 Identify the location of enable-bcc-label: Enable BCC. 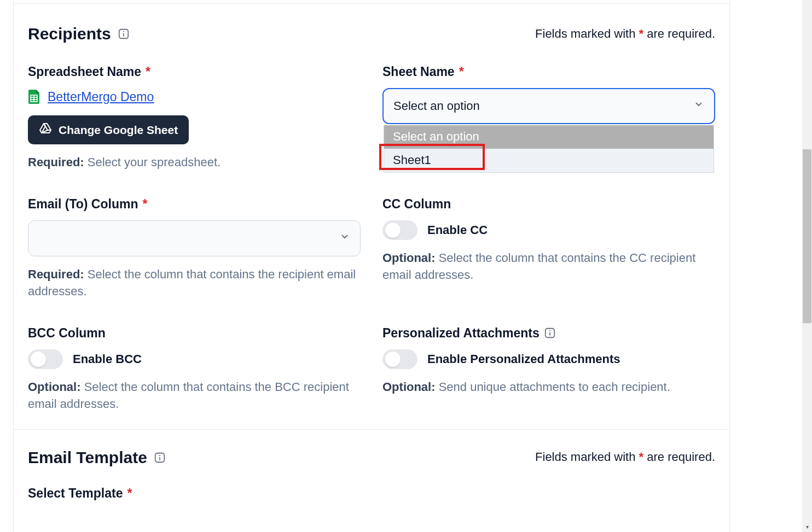
(107, 360).